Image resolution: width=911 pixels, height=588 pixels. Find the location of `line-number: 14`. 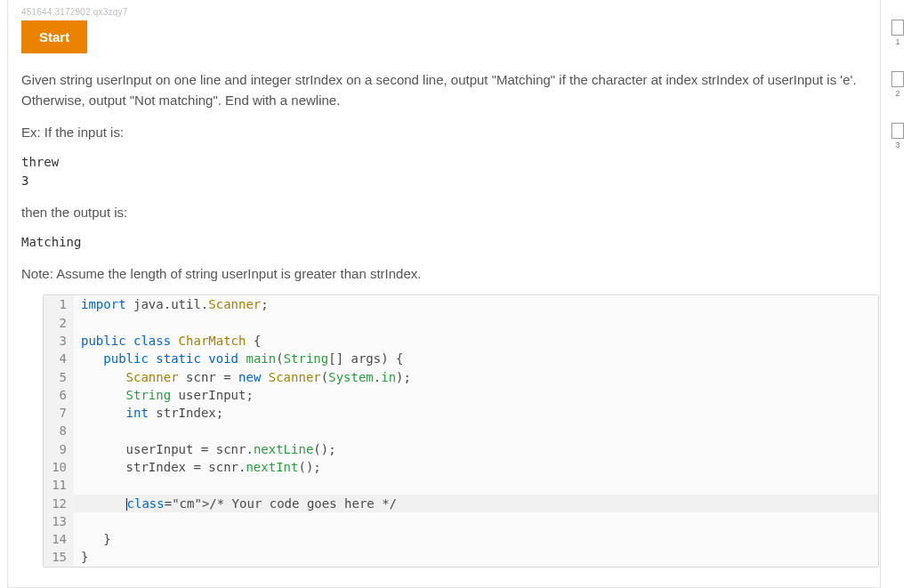

line-number: 14 is located at coordinates (59, 539).